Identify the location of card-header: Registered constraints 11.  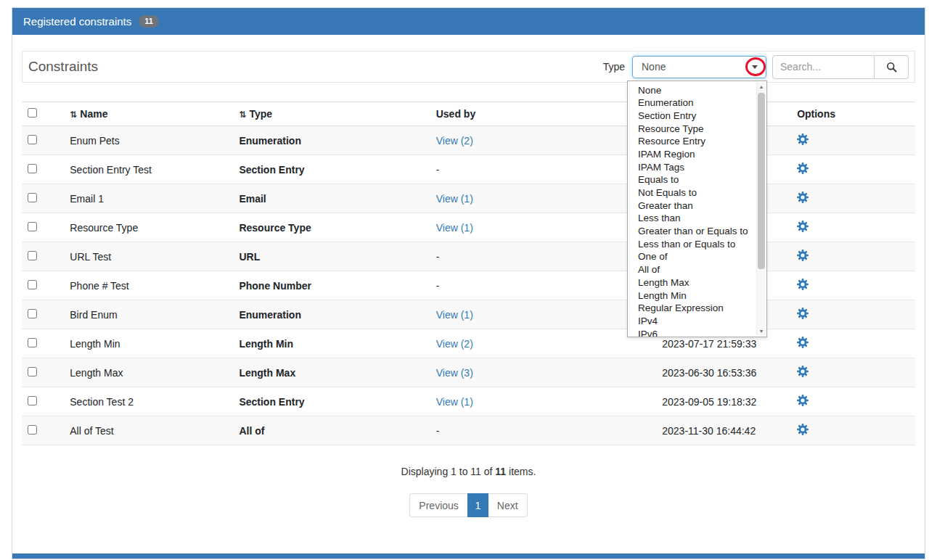
(469, 22).